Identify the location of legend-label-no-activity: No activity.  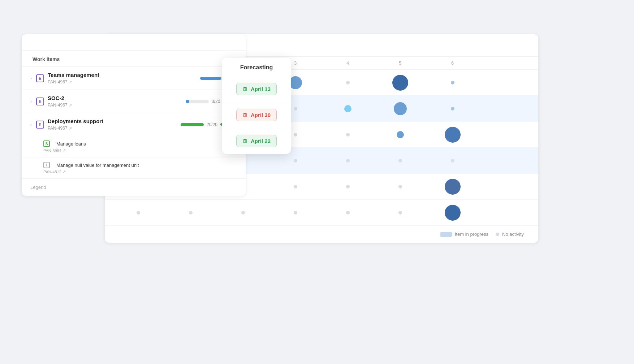
(513, 234).